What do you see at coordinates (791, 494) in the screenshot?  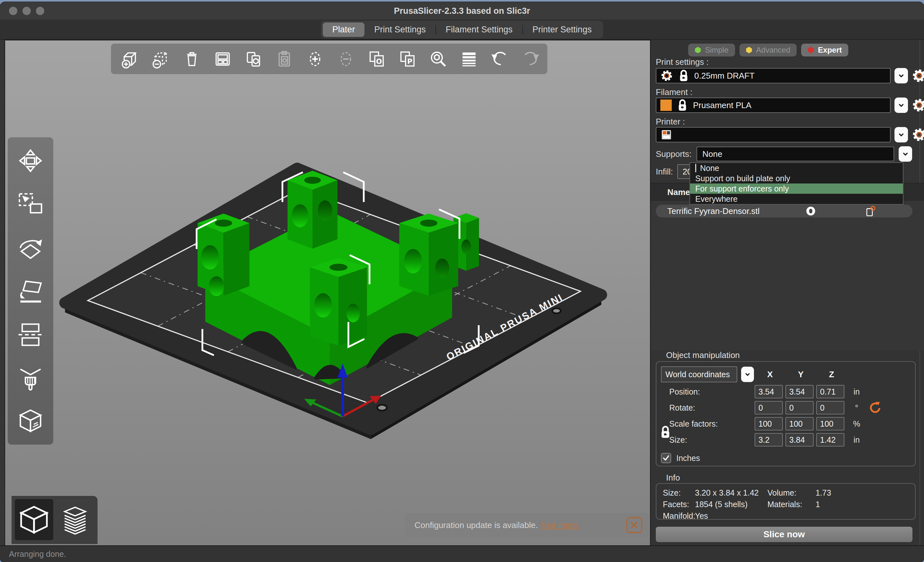 I see `info-volume-label: Volume:` at bounding box center [791, 494].